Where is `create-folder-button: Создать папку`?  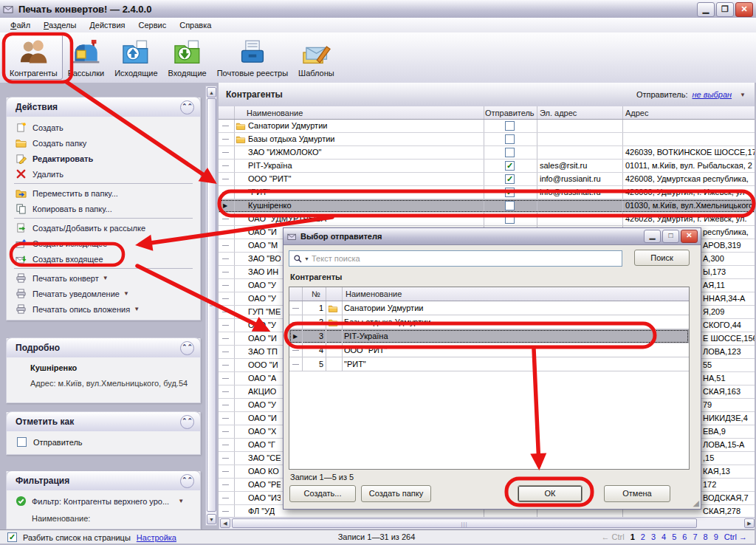
create-folder-button: Создать папку is located at coordinates (396, 493).